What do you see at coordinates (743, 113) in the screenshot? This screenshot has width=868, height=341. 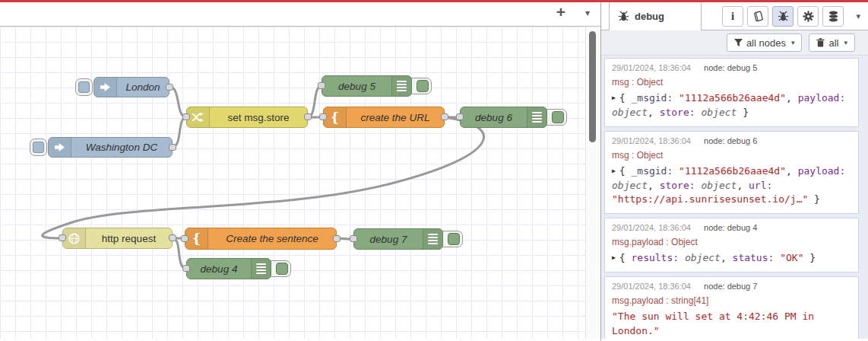 I see `json-text: }` at bounding box center [743, 113].